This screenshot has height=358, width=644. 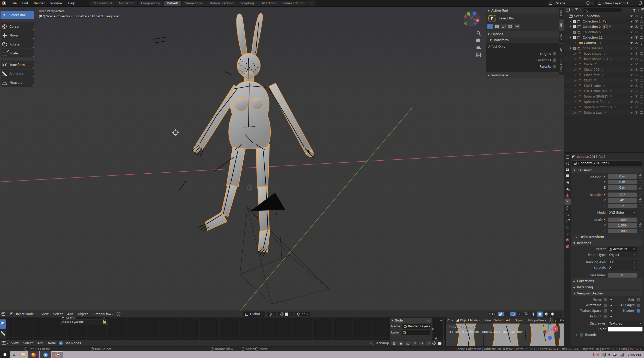 I want to click on outliner-row: ▸ Circle foot ▼ * ▽, so click(x=604, y=75).